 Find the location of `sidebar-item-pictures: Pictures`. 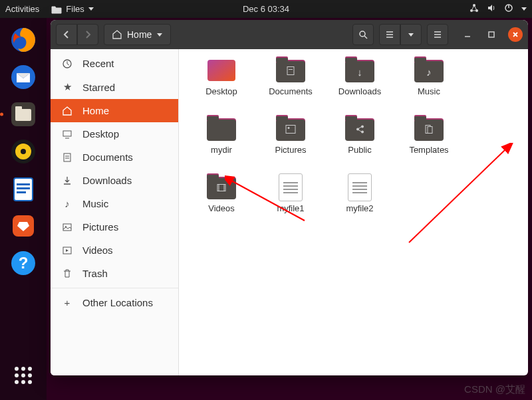

sidebar-item-pictures: Pictures is located at coordinates (114, 227).